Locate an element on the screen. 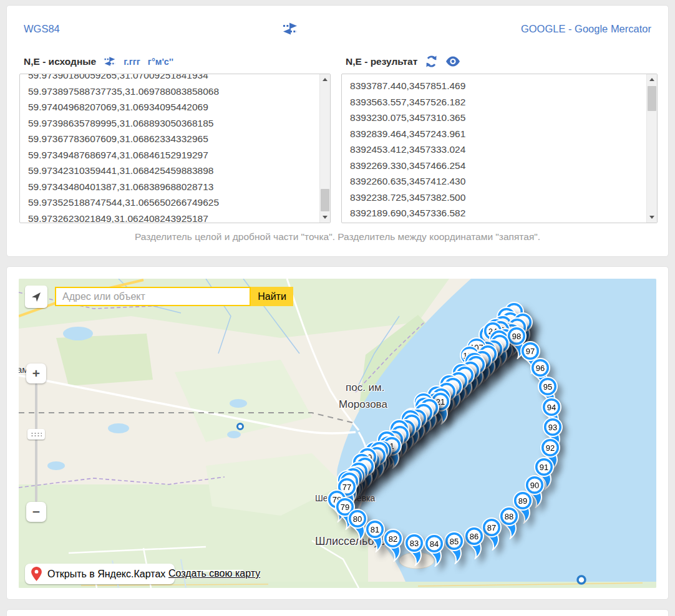 The image size is (675, 616). open-in-yandex-maps-button: Открыть в Яндекс.Картах is located at coordinates (100, 574).